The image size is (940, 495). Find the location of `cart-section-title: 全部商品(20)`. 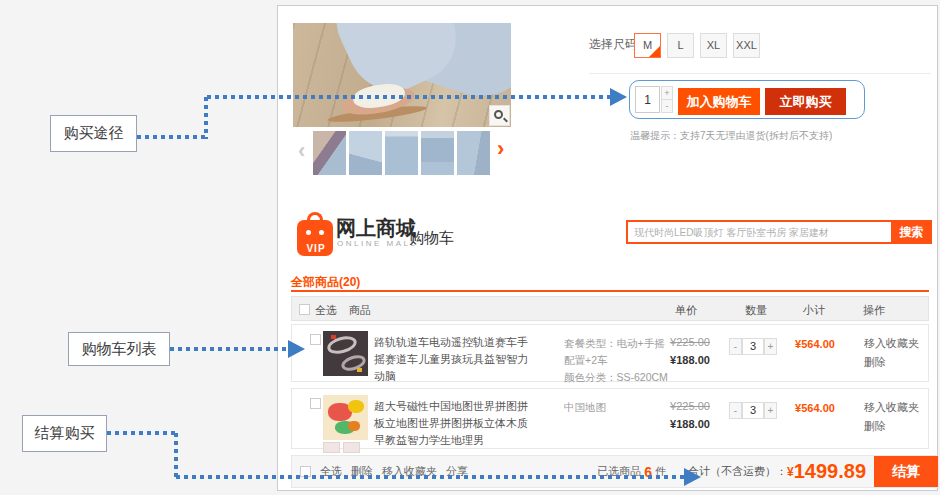

cart-section-title: 全部商品(20) is located at coordinates (326, 282).